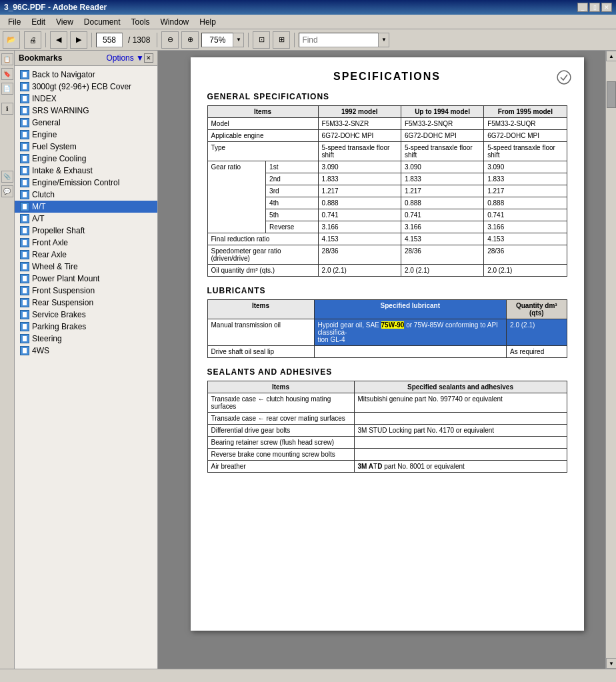  I want to click on open-button: 📂, so click(11, 40).